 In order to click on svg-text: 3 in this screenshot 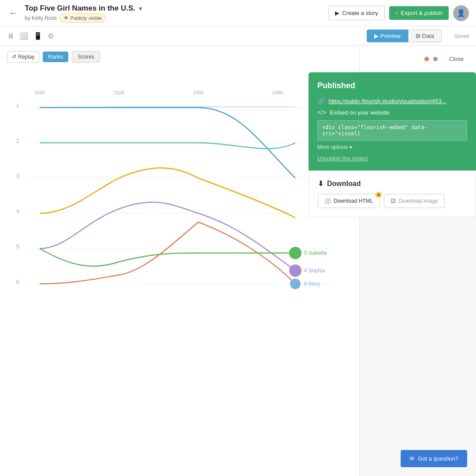, I will do `click(18, 176)`.